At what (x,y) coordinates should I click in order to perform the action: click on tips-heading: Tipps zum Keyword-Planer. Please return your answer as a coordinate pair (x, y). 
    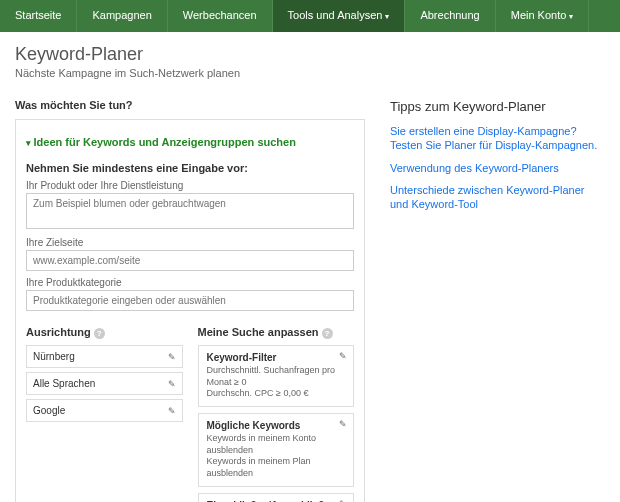
    Looking at the image, I should click on (498, 106).